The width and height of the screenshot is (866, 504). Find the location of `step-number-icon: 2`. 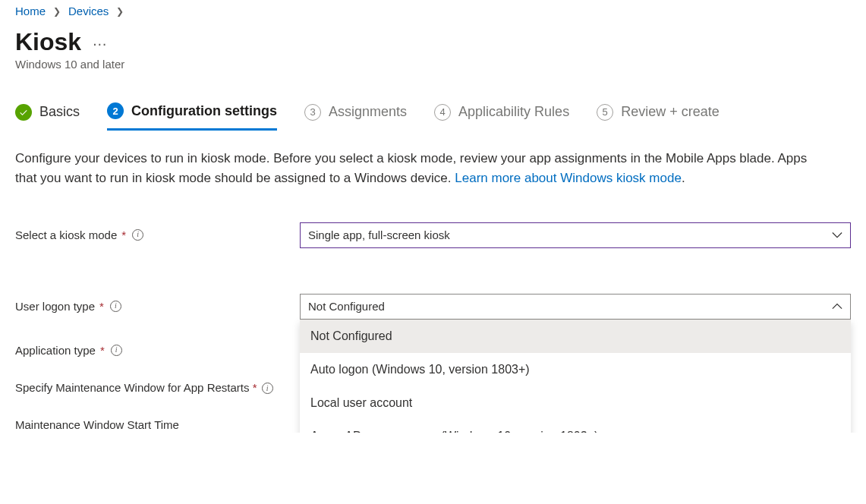

step-number-icon: 2 is located at coordinates (115, 111).